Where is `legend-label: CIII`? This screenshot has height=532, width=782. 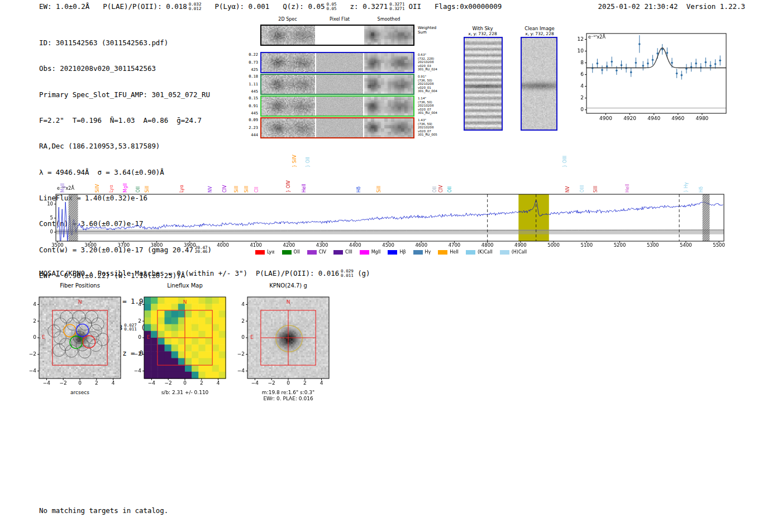
legend-label: CIII is located at coordinates (349, 252).